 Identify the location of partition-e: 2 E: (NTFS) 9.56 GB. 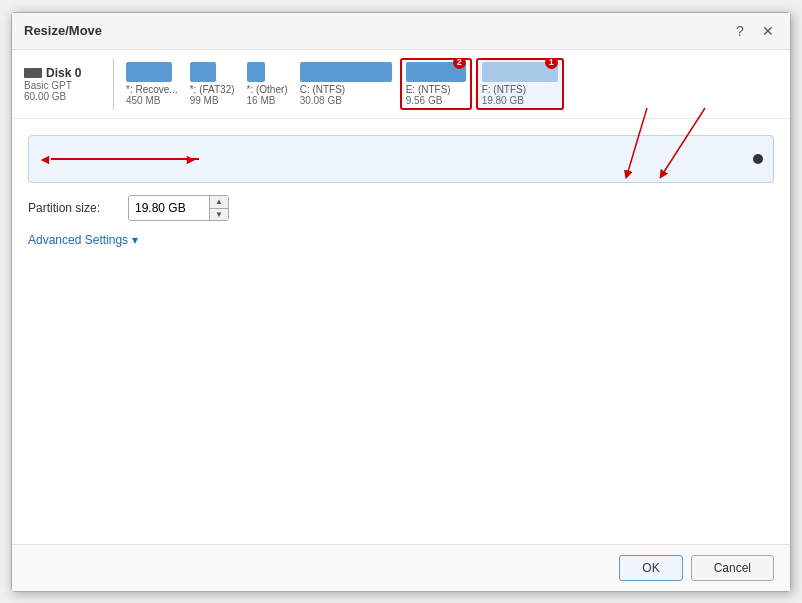
(436, 84).